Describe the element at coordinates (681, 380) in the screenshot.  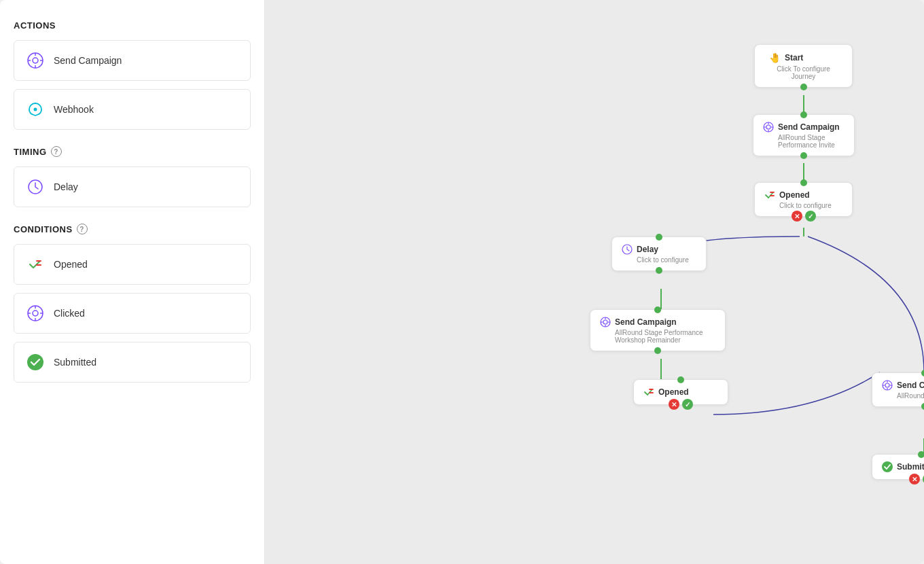
I see `opened2-top-connector` at that location.